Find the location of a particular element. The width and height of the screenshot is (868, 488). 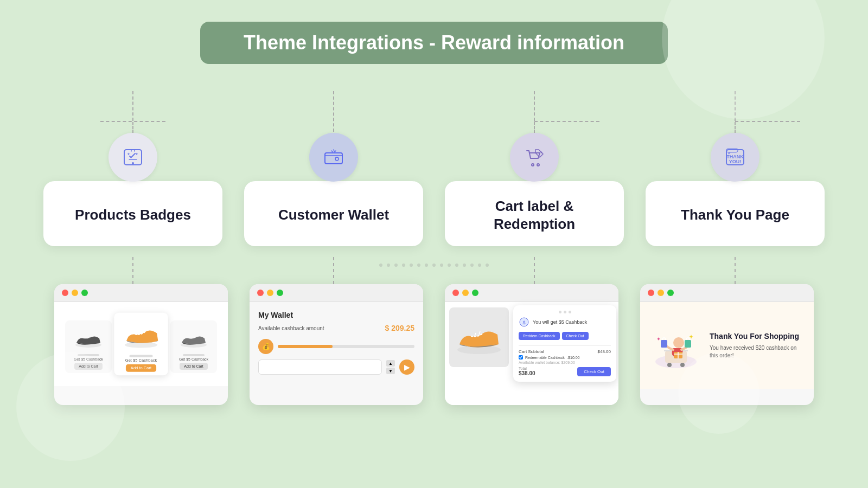

checkout-btn-popup: Check Out is located at coordinates (575, 336).